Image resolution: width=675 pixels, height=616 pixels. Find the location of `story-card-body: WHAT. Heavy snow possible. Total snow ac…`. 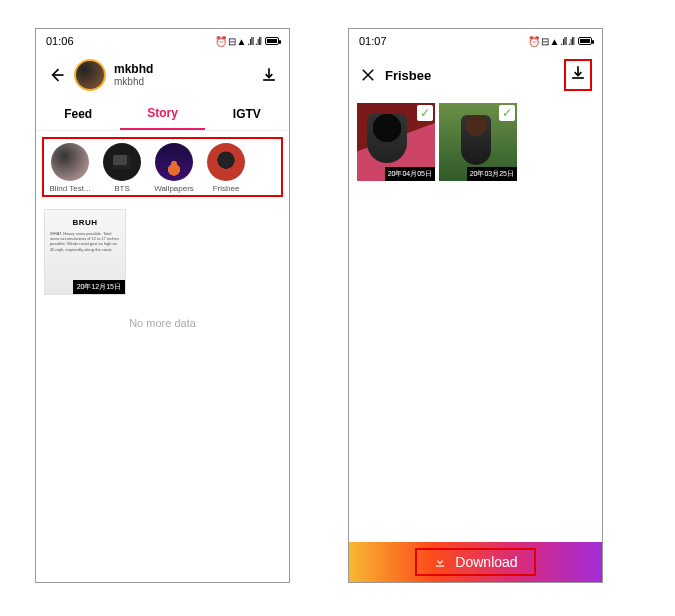

story-card-body: WHAT. Heavy snow possible. Total snow ac… is located at coordinates (85, 242).